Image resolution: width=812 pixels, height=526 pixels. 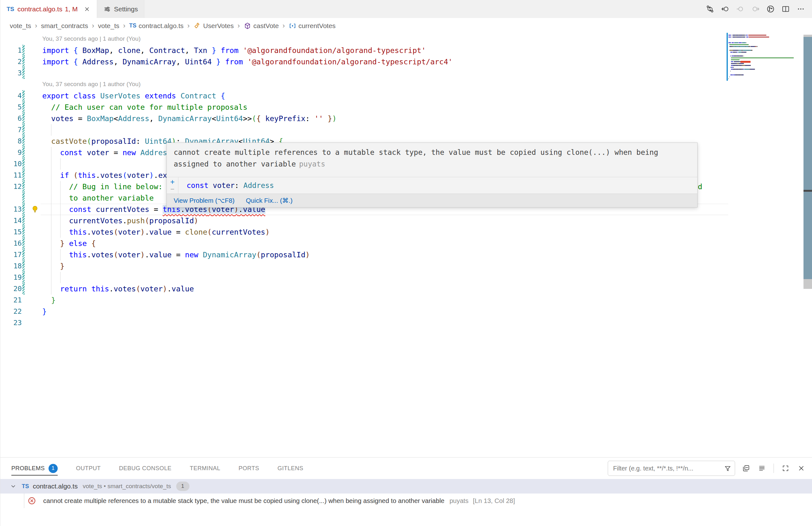 What do you see at coordinates (100, 118) in the screenshot?
I see `code-token: BoxMap` at bounding box center [100, 118].